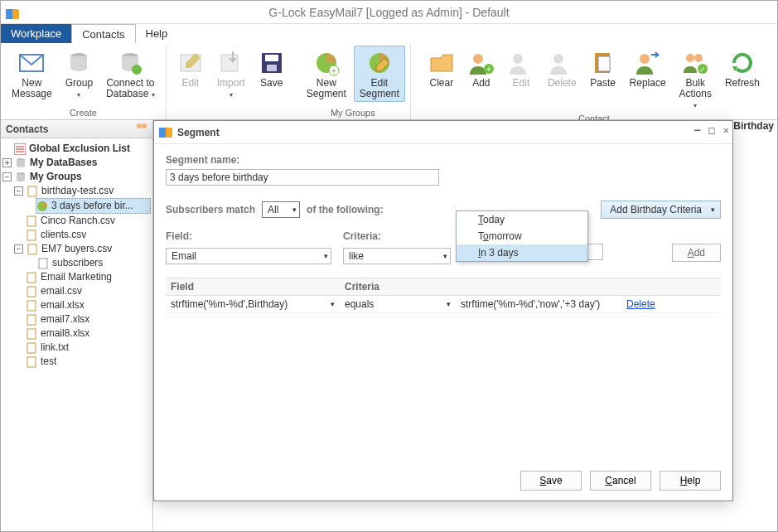 Image resolution: width=778 pixels, height=532 pixels. I want to click on field-select: Email, so click(249, 256).